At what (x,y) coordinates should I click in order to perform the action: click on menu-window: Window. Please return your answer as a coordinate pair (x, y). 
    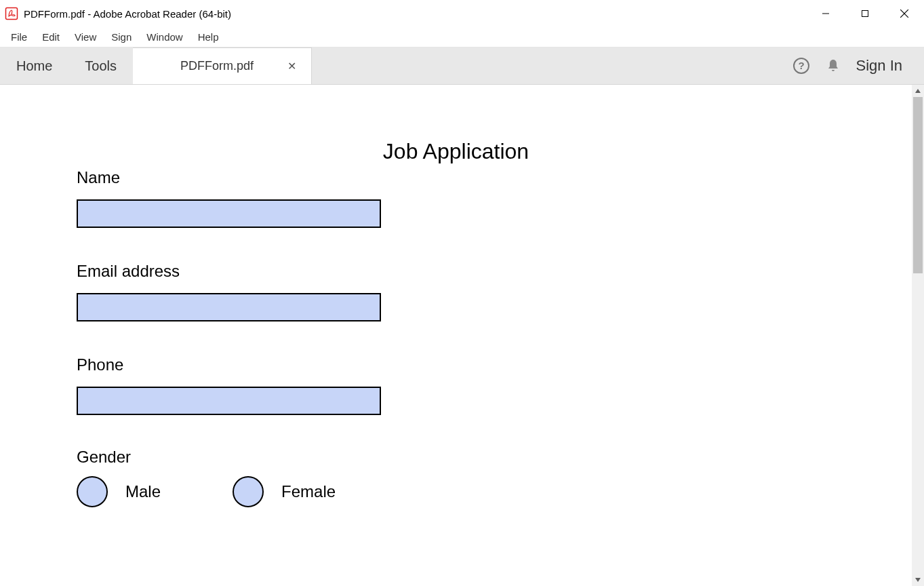
    Looking at the image, I should click on (164, 37).